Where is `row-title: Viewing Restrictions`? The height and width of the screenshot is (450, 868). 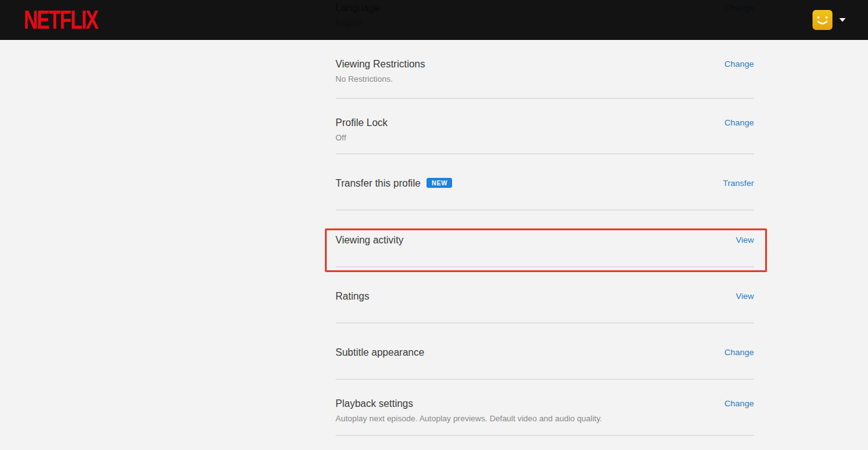
row-title: Viewing Restrictions is located at coordinates (380, 64).